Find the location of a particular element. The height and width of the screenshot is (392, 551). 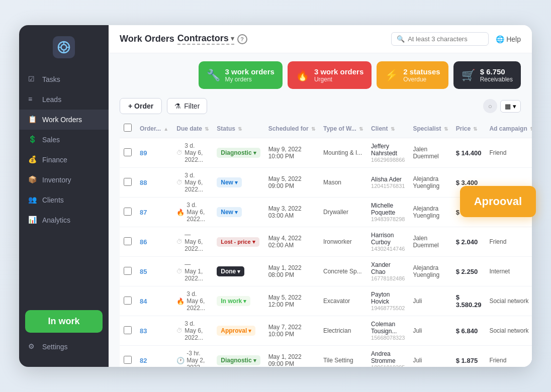

leads-icon: ≡ is located at coordinates (33, 100).